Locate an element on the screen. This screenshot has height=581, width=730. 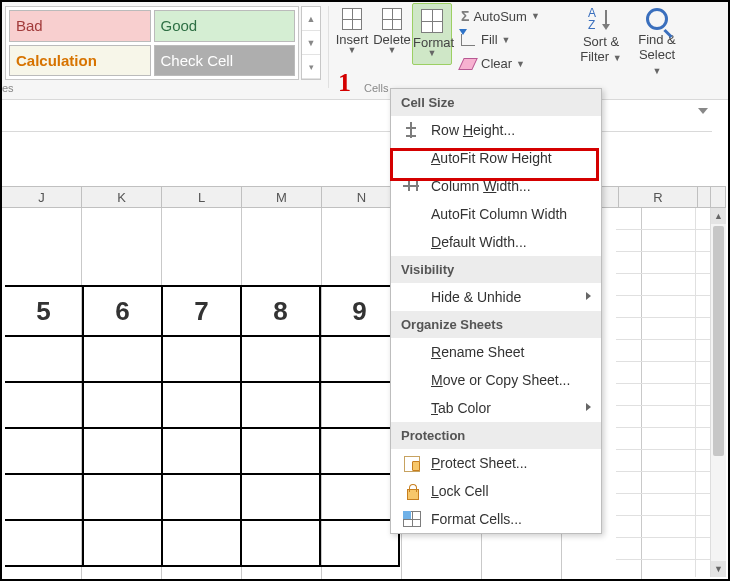
menu-label: Column Width... is located at coordinates (481, 186).